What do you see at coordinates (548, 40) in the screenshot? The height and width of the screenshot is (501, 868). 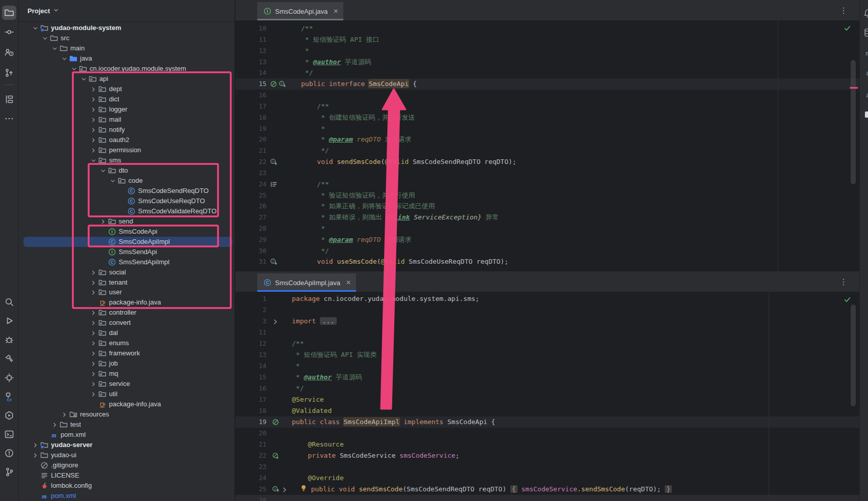 I see `code-line-11: 11 * 短信验证码 API 接口` at bounding box center [548, 40].